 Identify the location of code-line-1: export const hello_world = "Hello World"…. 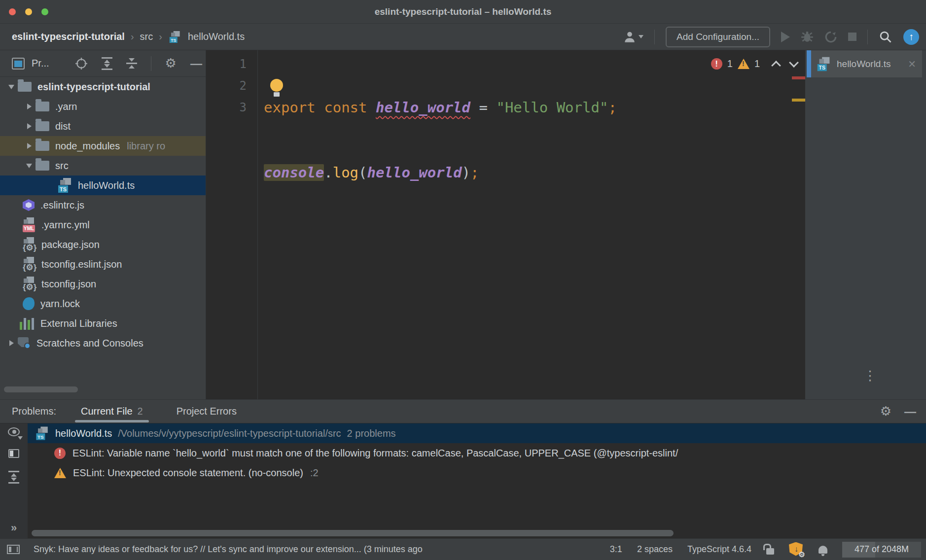
(440, 107).